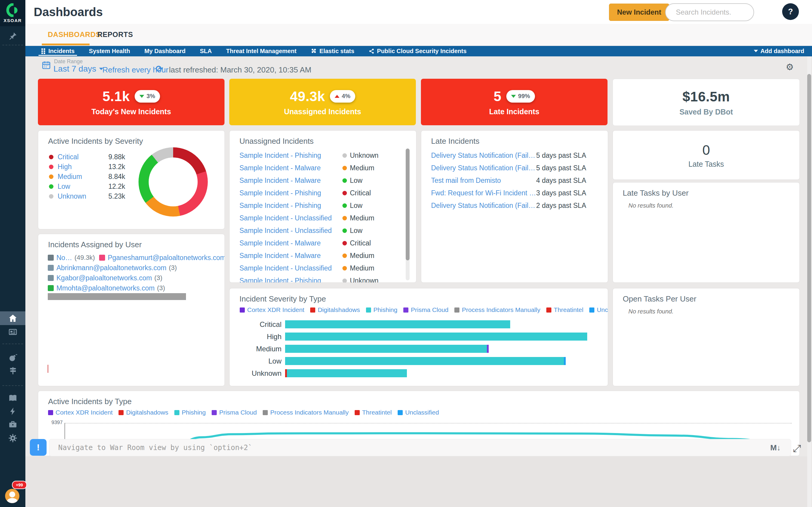 This screenshot has height=507, width=812. What do you see at coordinates (484, 193) in the screenshot?
I see `incident-link: Fwd: Request for Wi-Fi Incident …` at bounding box center [484, 193].